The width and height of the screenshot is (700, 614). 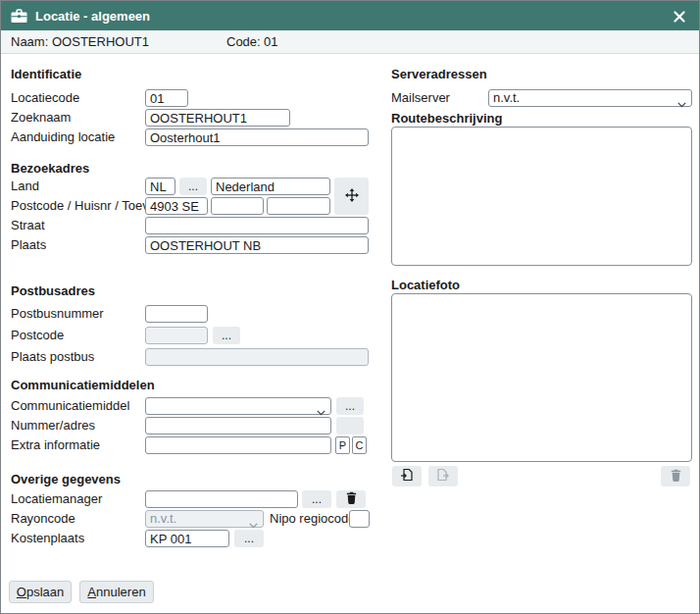 I want to click on heading-routebeschrijving: Routebeschrijving, so click(x=447, y=119).